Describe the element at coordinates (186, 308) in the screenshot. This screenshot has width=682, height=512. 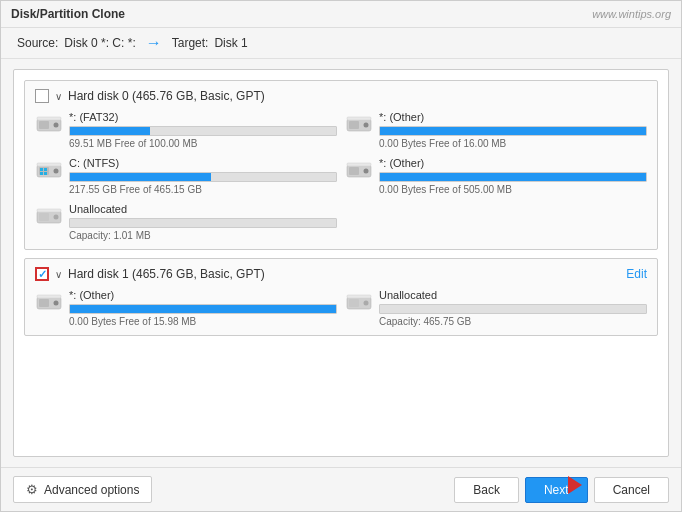
I see `partition-item: *: (Other) 0.00 Bytes Free of 15.98 MB` at that location.